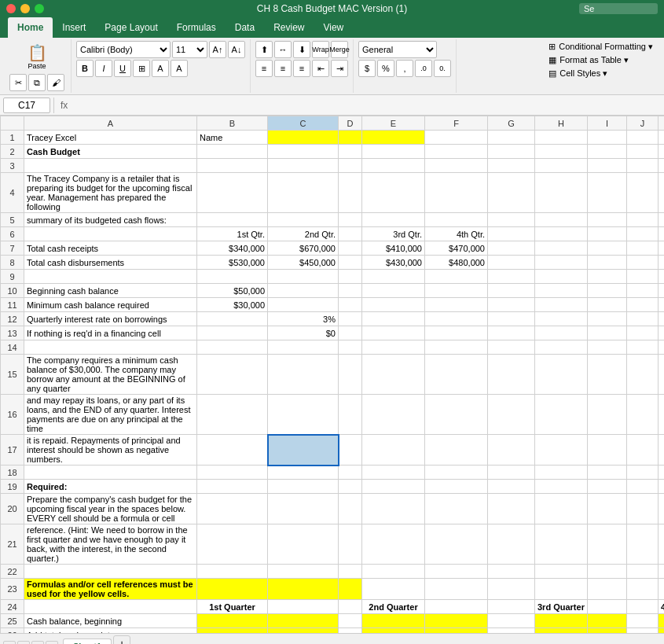  Describe the element at coordinates (111, 138) in the screenshot. I see `cell: Tracey Excel` at that location.